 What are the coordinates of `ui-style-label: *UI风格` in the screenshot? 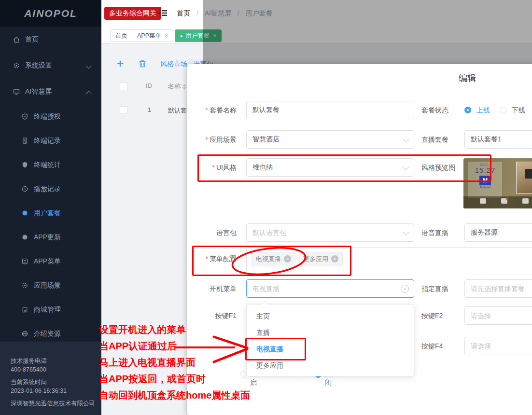 It's located at (212, 167).